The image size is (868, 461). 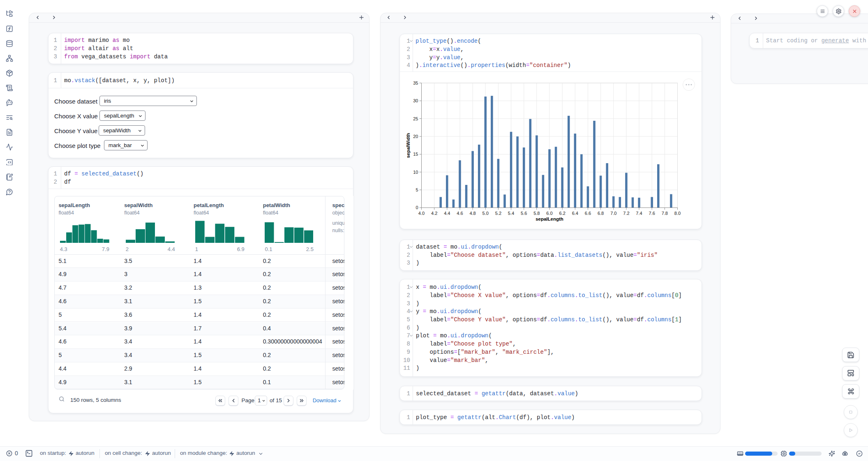 What do you see at coordinates (416, 119) in the screenshot?
I see `svg-text: 25` at bounding box center [416, 119].